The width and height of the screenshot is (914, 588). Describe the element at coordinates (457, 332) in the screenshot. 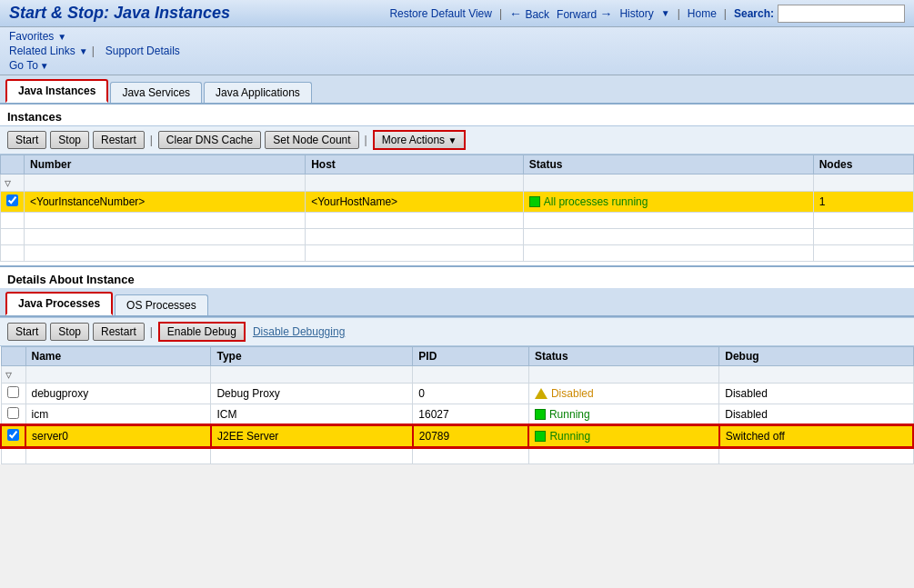

I see `details-toolbar: Start Stop Restart | Enable Debug Disabl…` at that location.